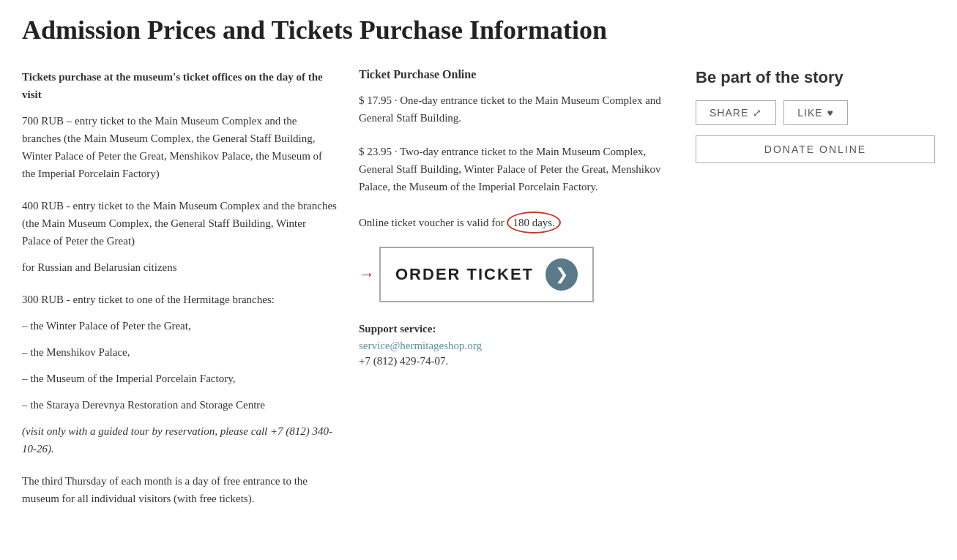 This screenshot has width=957, height=560. I want to click on order-ticket-label: ORDER TICKET, so click(464, 275).